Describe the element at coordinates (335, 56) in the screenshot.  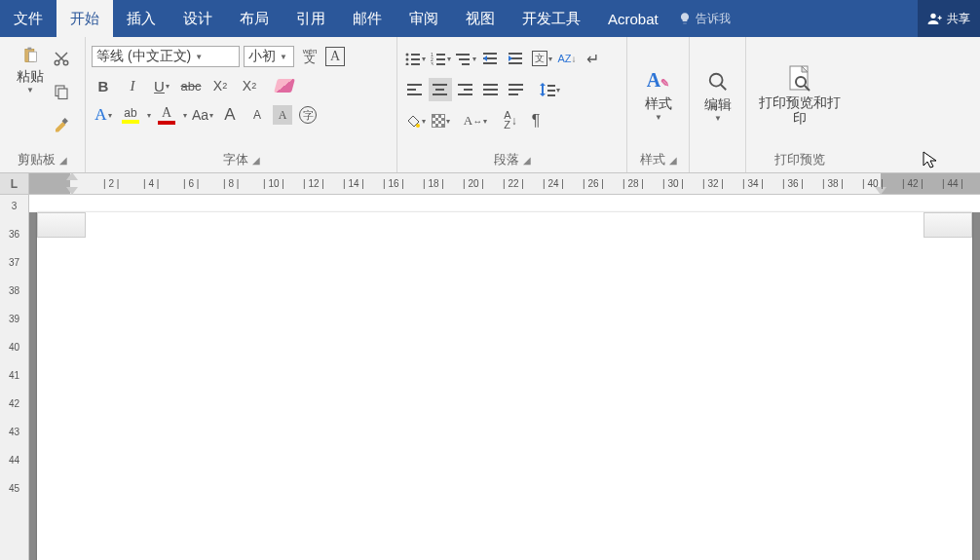
I see `char-border-button: A` at that location.